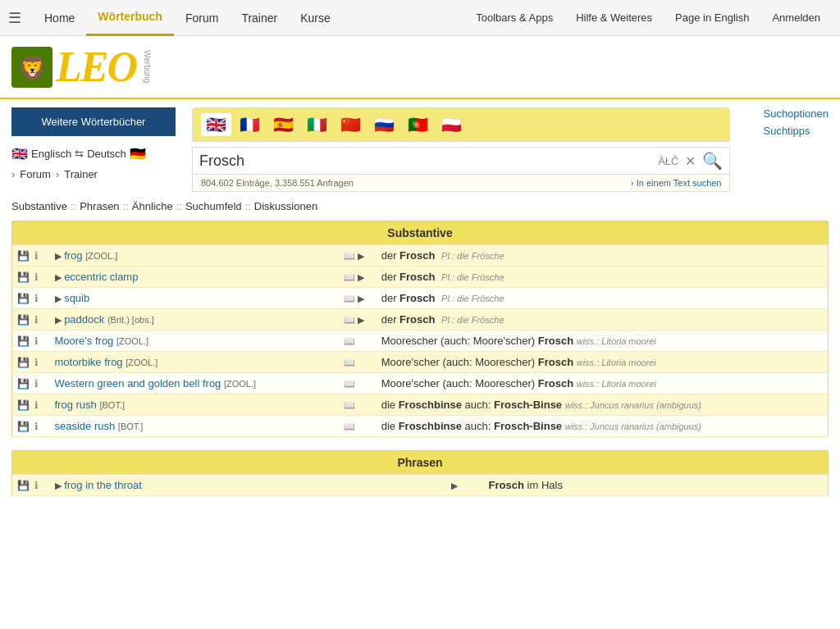 The height and width of the screenshot is (629, 840). I want to click on de-also: auch:, so click(479, 426).